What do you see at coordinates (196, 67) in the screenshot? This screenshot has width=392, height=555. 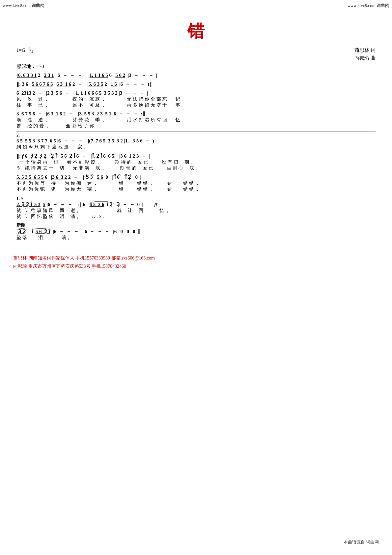 I see `tempo-marking: 感叹地♩=70` at bounding box center [196, 67].